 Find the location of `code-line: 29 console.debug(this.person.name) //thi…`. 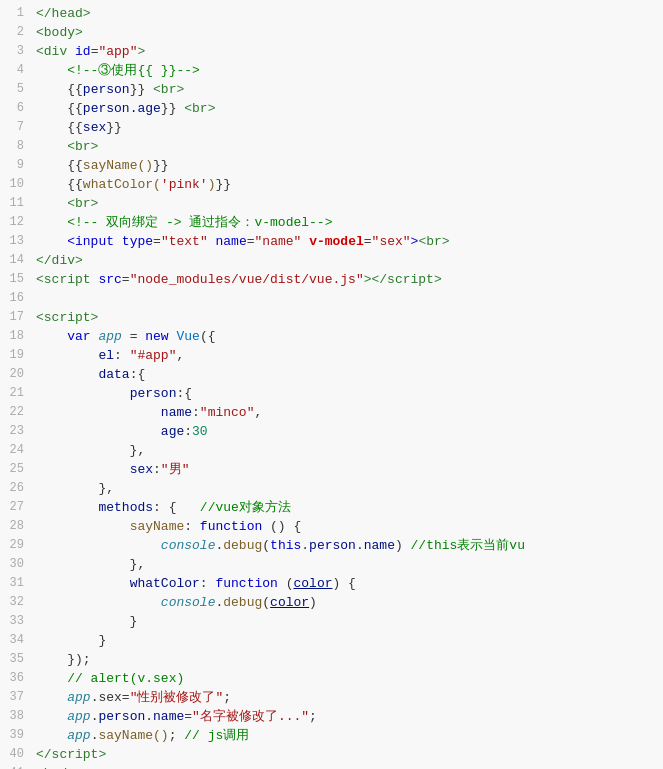

code-line: 29 console.debug(this.person.name) //thi… is located at coordinates (332, 546).